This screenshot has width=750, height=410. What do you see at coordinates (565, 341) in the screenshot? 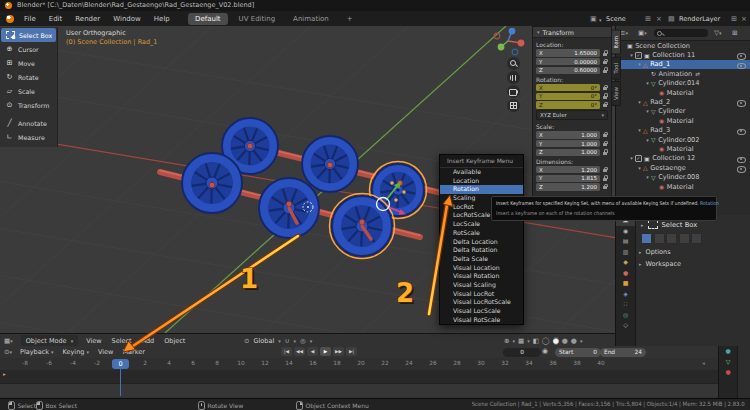
I see `shading-material-icon: ●` at bounding box center [565, 341].